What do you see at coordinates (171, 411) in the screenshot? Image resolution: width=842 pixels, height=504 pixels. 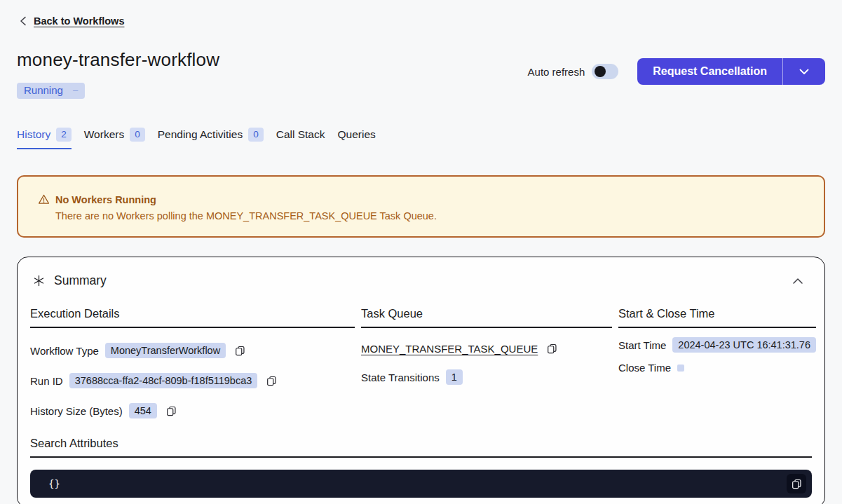 I see `copy-history-size-button` at bounding box center [171, 411].